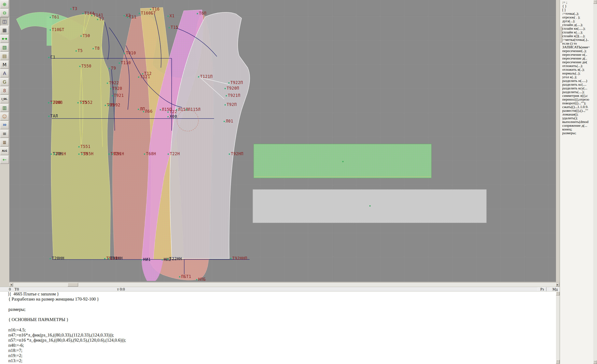 This screenshot has height=364, width=597. I want to click on command-item: поворот(()..."");, so click(578, 103).